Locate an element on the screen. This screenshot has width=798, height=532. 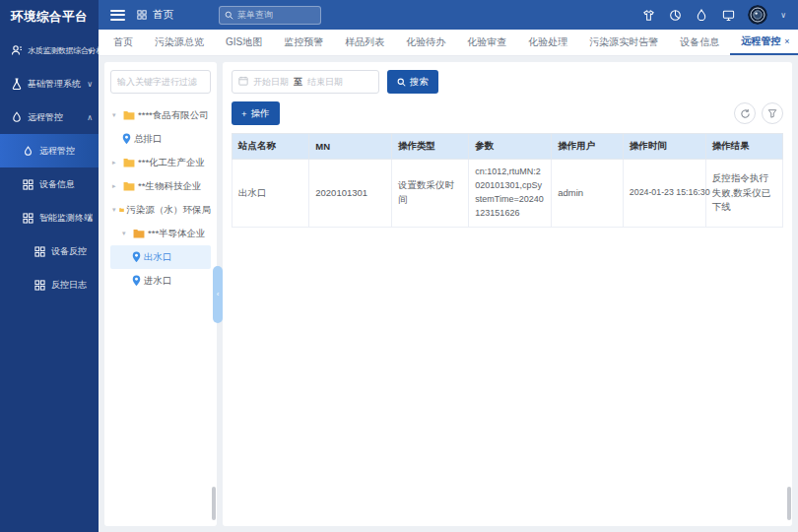
tab-lab-process: 化验处理 is located at coordinates (548, 42).